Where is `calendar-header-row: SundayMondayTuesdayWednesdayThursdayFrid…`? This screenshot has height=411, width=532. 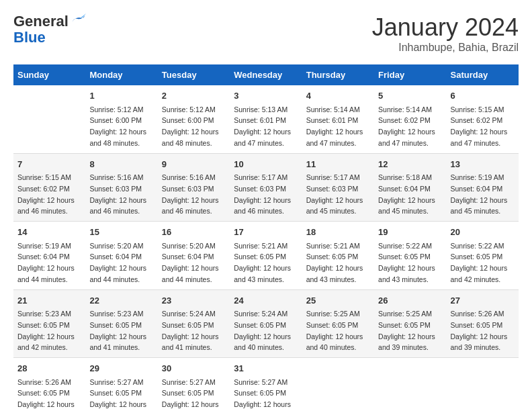
calendar-header-row: SundayMondayTuesdayWednesdayThursdayFrid… is located at coordinates (266, 75).